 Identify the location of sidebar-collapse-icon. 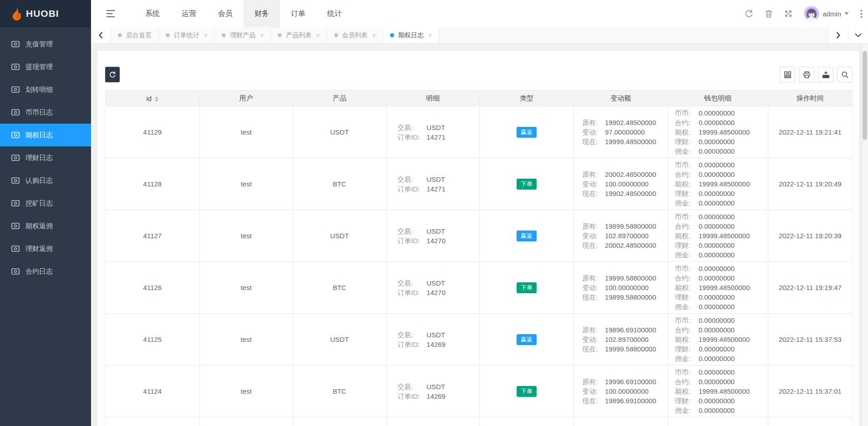
(111, 14).